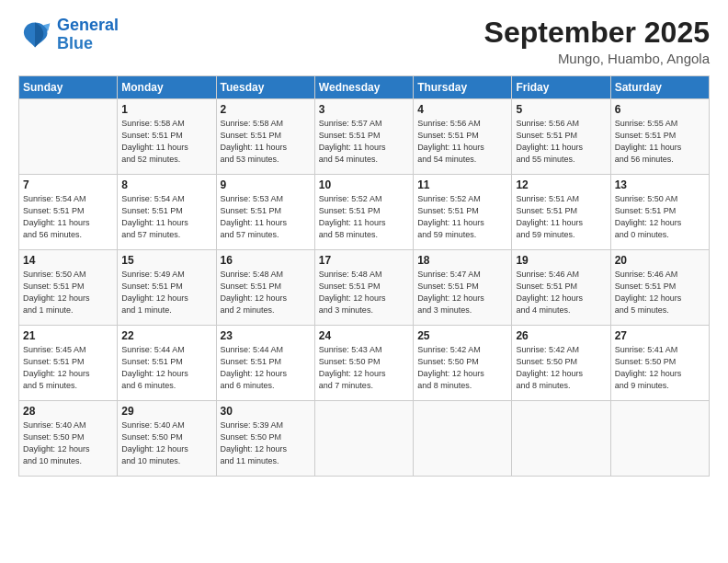  What do you see at coordinates (364, 439) in the screenshot?
I see `calendar-week-5: 28Sunrise: 5:40 AMSunset: 5:50 PMDayligh…` at bounding box center [364, 439].